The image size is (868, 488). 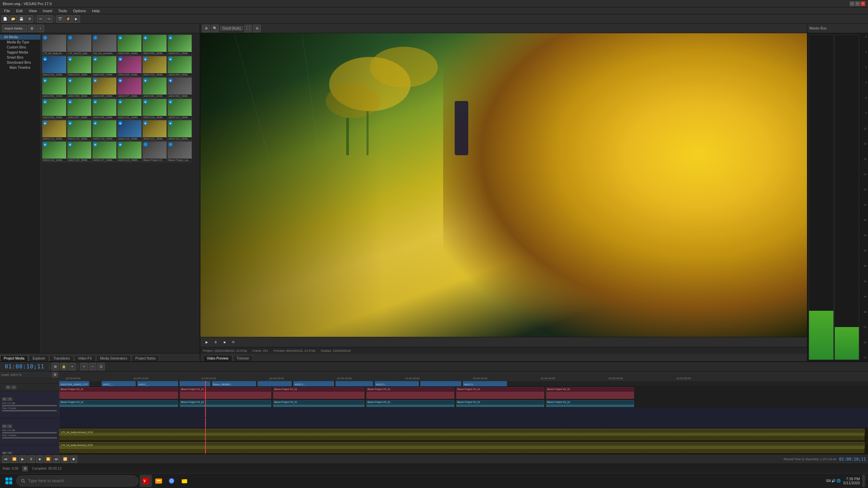 What do you see at coordinates (314, 384) in the screenshot?
I see `video-clip-7: A001C1...` at bounding box center [314, 384].